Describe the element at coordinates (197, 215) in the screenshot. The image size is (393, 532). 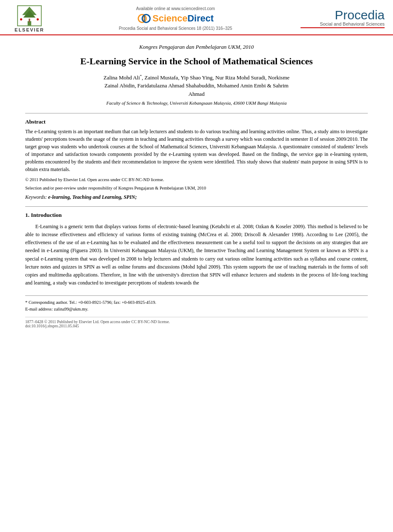
I see `section-1-heading: 1. Introduction` at that location.